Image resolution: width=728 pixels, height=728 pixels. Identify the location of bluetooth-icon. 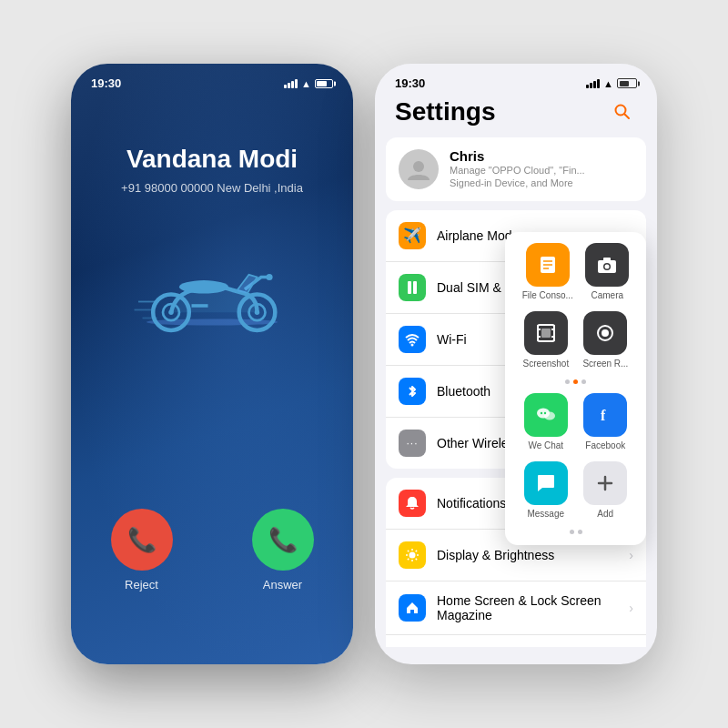
(412, 391).